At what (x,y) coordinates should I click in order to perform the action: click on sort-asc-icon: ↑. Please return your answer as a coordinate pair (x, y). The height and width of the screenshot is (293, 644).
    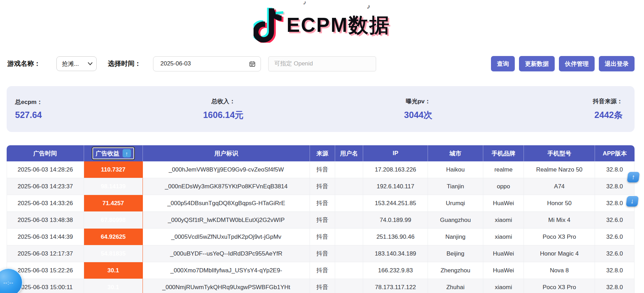
    Looking at the image, I should click on (127, 153).